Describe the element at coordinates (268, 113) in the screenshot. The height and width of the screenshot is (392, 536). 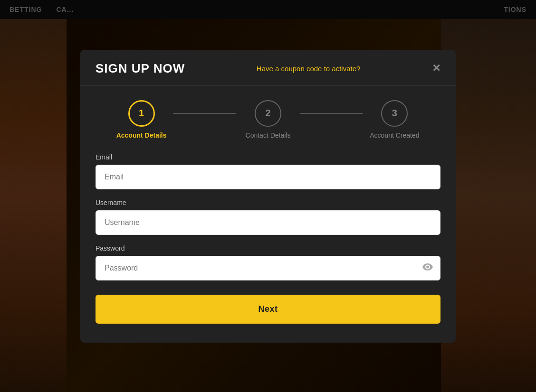
I see `step-2-number: 2` at that location.